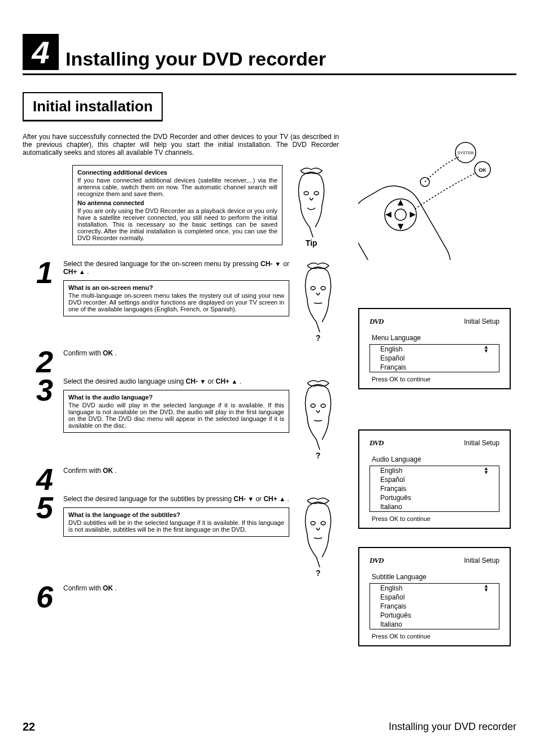 The image size is (539, 756). I want to click on remote-illustration: SYSTEM OK, so click(434, 199).